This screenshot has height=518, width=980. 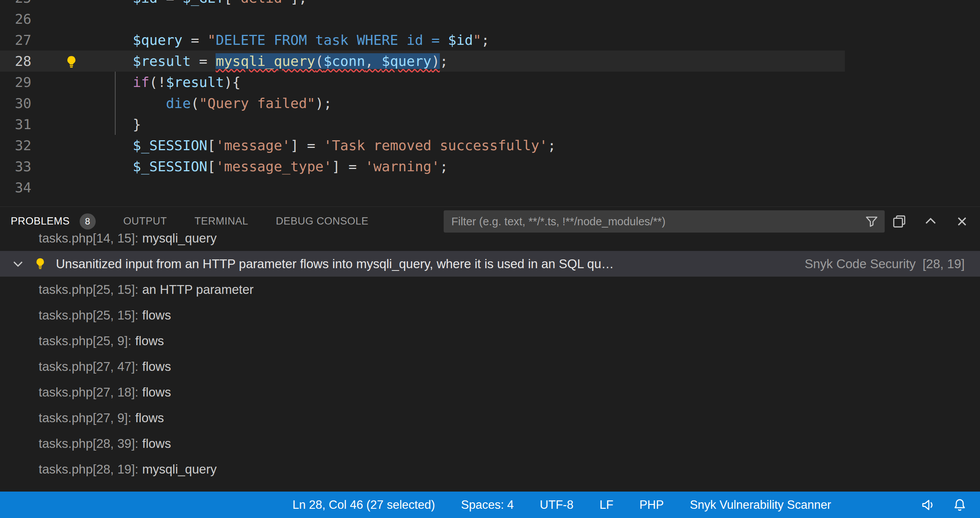 I want to click on code-line-31: 31 }, so click(x=490, y=124).